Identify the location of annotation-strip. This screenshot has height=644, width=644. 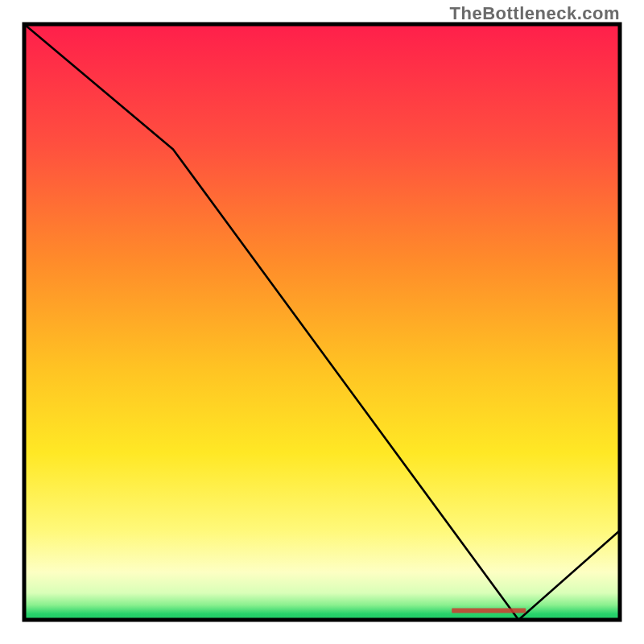
(489, 611).